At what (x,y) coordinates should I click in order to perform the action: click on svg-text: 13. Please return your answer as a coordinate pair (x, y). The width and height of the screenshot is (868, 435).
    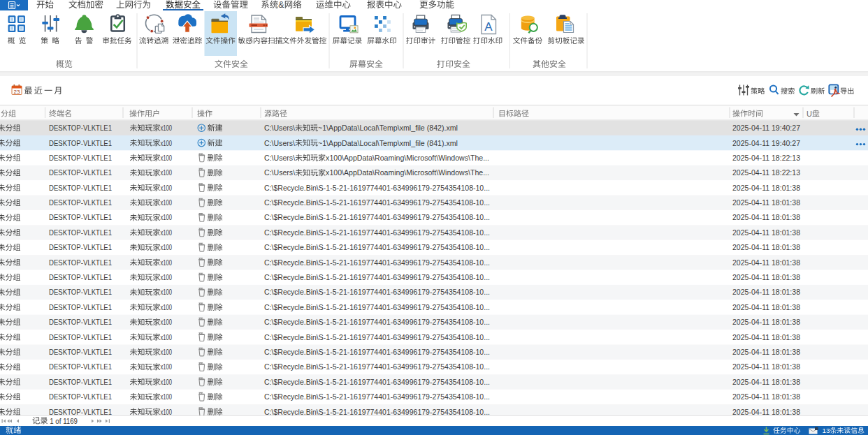
    Looking at the image, I should click on (827, 430).